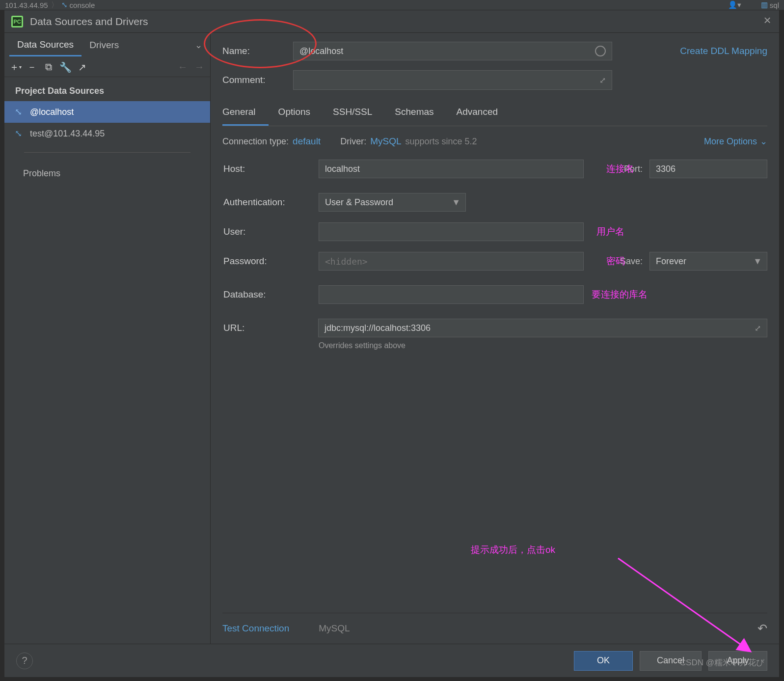 Image resolution: width=784 pixels, height=681 pixels. I want to click on driver-supports: supports since 5.2, so click(441, 141).